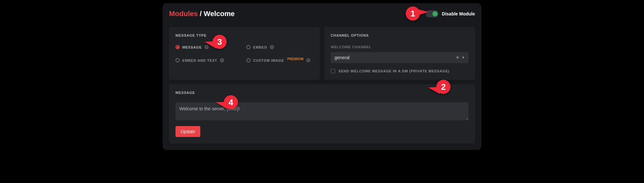 This screenshot has height=183, width=644. I want to click on dm-checkbox, so click(333, 71).